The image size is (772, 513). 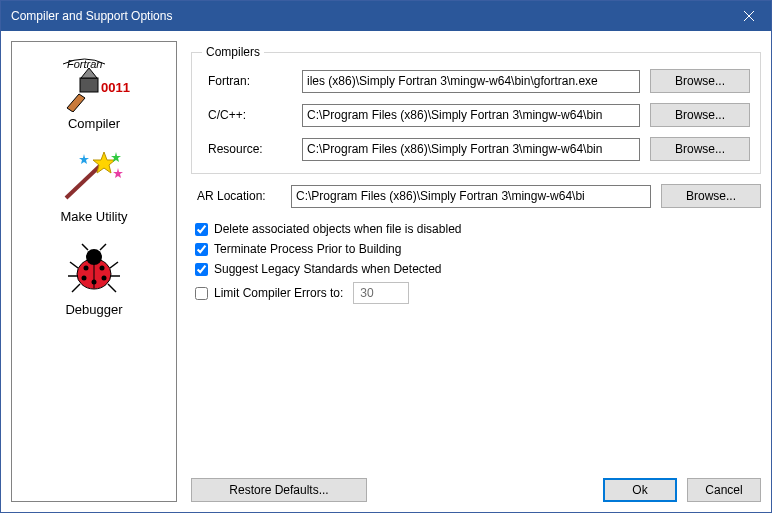 What do you see at coordinates (278, 293) in the screenshot?
I see `limit-errors-label: Limit Compiler Errors to:` at bounding box center [278, 293].